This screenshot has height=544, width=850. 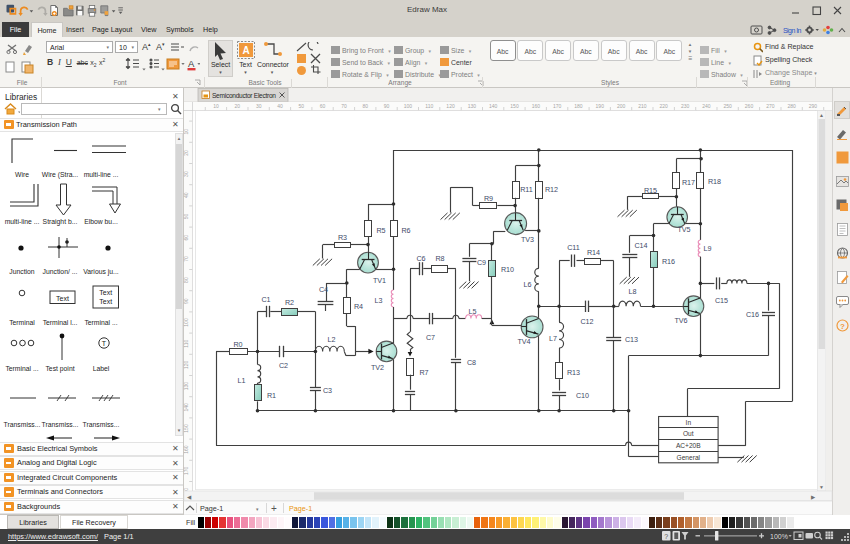 What do you see at coordinates (664, 106) in the screenshot?
I see `svg-text: 220` at bounding box center [664, 106].